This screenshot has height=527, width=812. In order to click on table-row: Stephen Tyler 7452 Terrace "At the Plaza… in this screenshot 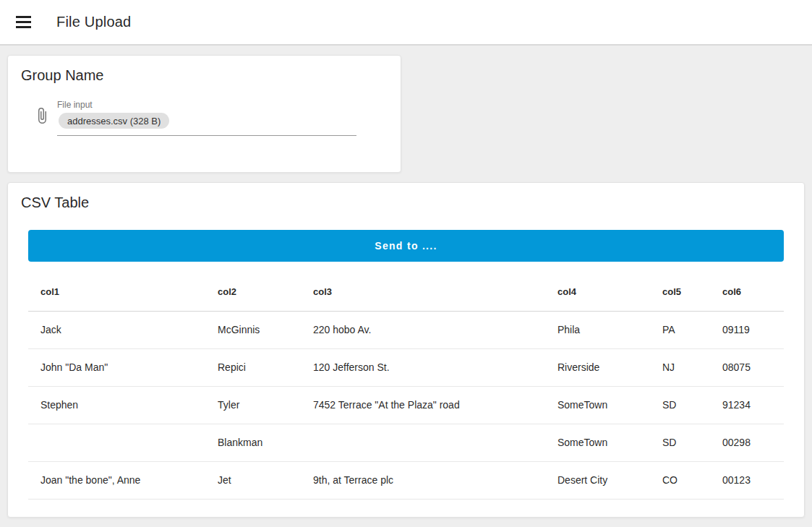, I will do `click(406, 405)`.